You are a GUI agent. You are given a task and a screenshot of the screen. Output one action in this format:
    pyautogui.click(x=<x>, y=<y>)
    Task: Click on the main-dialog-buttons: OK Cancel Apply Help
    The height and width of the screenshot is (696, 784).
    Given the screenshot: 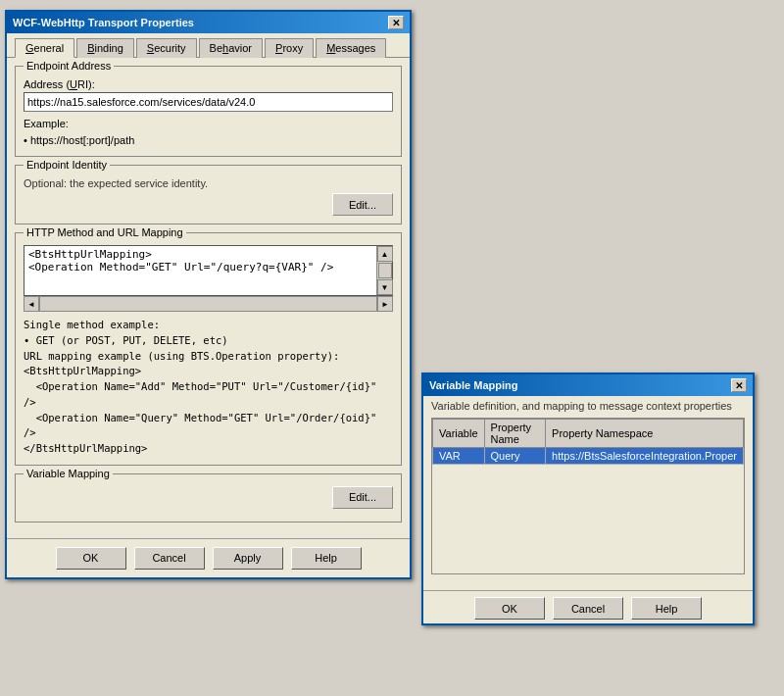 What is the action you would take?
    pyautogui.click(x=208, y=558)
    